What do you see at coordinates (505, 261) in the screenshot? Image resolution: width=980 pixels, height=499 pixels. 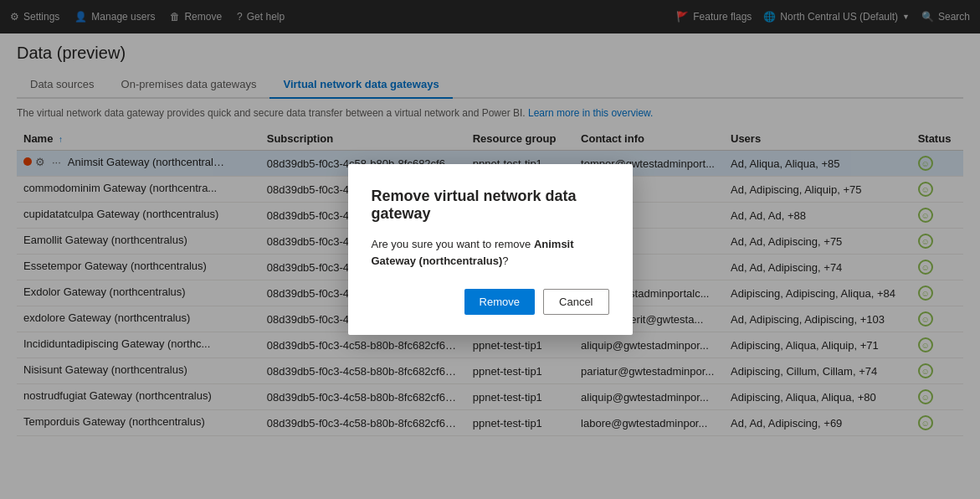 I see `modal-body-suffix: ?` at bounding box center [505, 261].